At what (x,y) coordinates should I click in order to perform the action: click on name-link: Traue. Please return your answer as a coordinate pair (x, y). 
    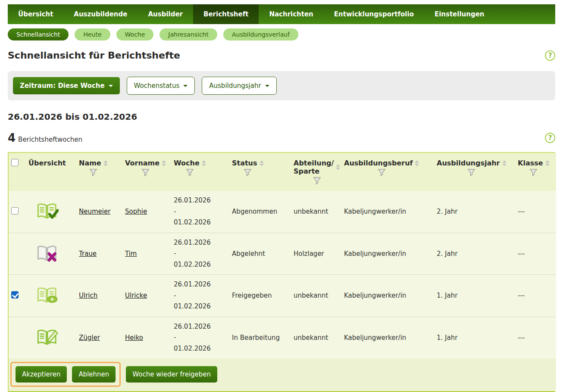
    Looking at the image, I should click on (88, 254).